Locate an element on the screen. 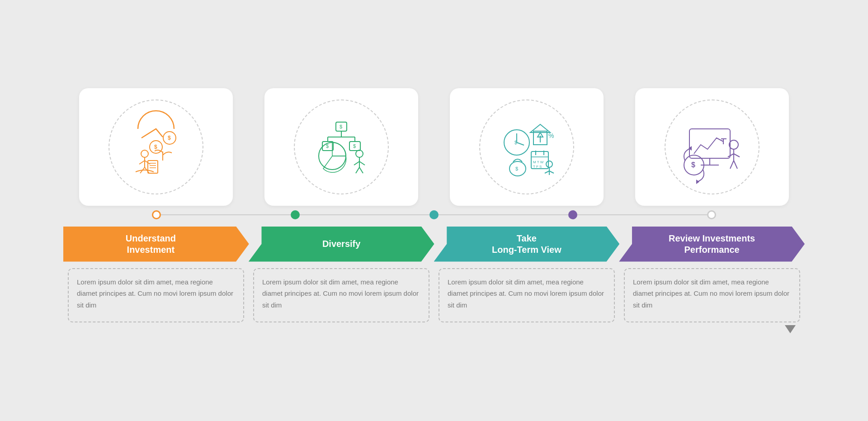 The width and height of the screenshot is (868, 421). step-1-card-col: $ $ is located at coordinates (156, 147).